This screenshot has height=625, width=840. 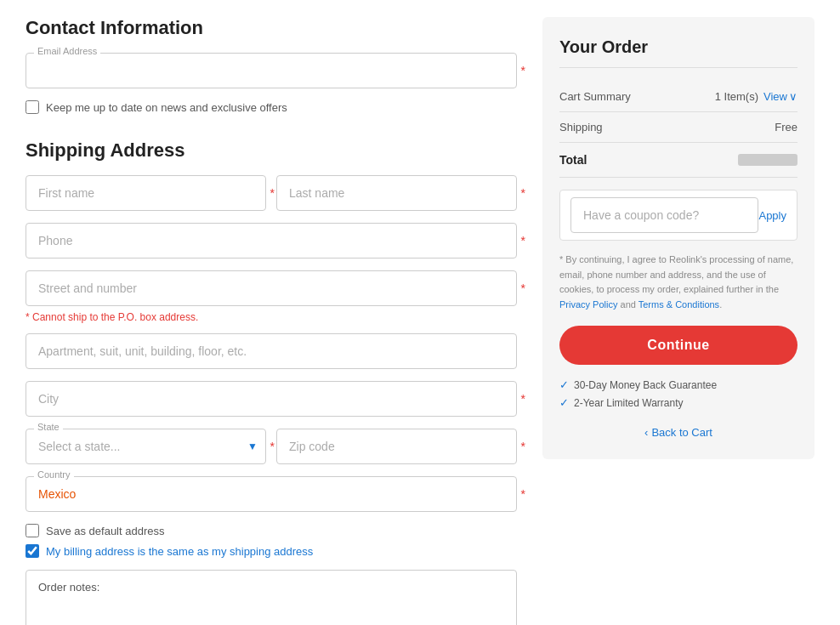 I want to click on continue-button: Continue, so click(x=678, y=345).